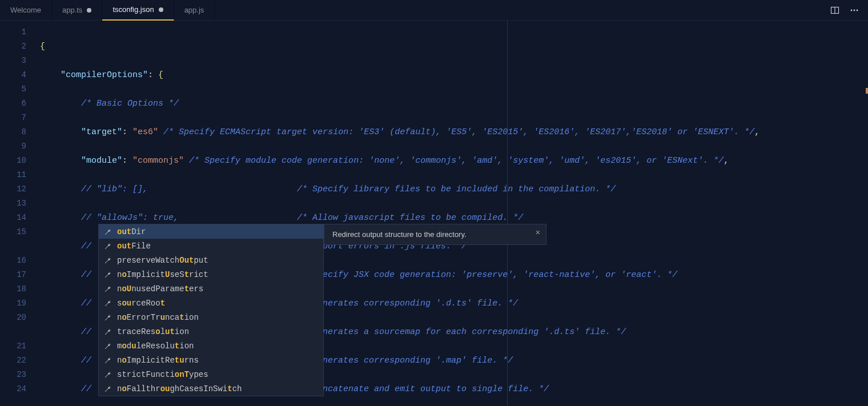 This screenshot has height=406, width=868. Describe the element at coordinates (211, 346) in the screenshot. I see `suggestion-item: moduleResolution` at that location.